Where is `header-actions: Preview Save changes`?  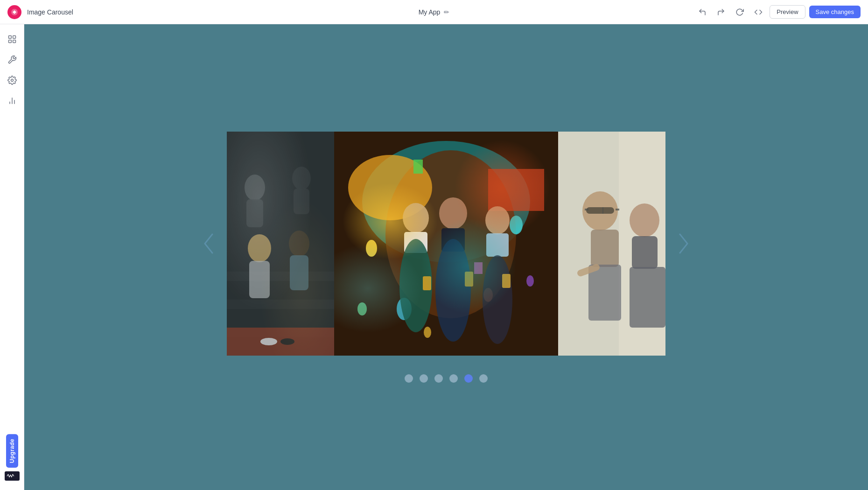 header-actions: Preview Save changes is located at coordinates (777, 12).